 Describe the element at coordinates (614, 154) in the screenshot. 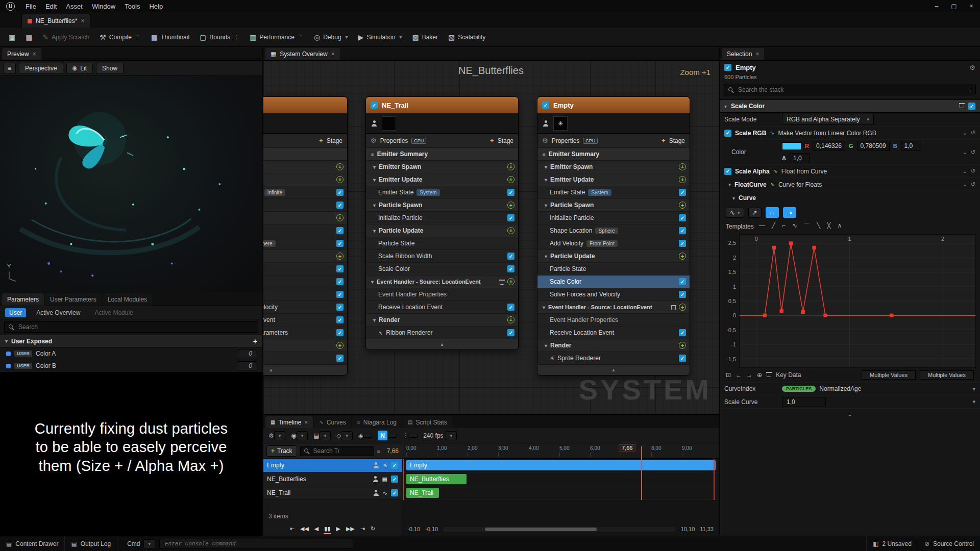

I see `stack-module-row: ≡ ▾ Emitter Summary + ✓` at that location.